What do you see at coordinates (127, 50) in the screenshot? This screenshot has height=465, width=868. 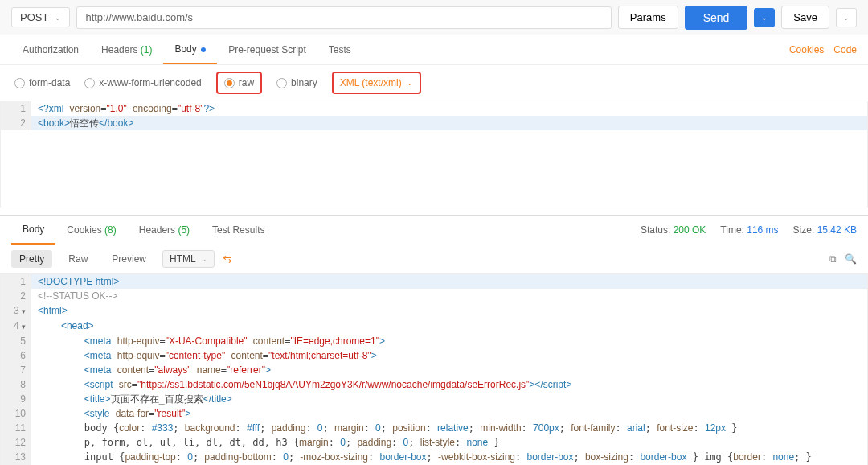 I see `tab-headers: Headers (1)` at bounding box center [127, 50].